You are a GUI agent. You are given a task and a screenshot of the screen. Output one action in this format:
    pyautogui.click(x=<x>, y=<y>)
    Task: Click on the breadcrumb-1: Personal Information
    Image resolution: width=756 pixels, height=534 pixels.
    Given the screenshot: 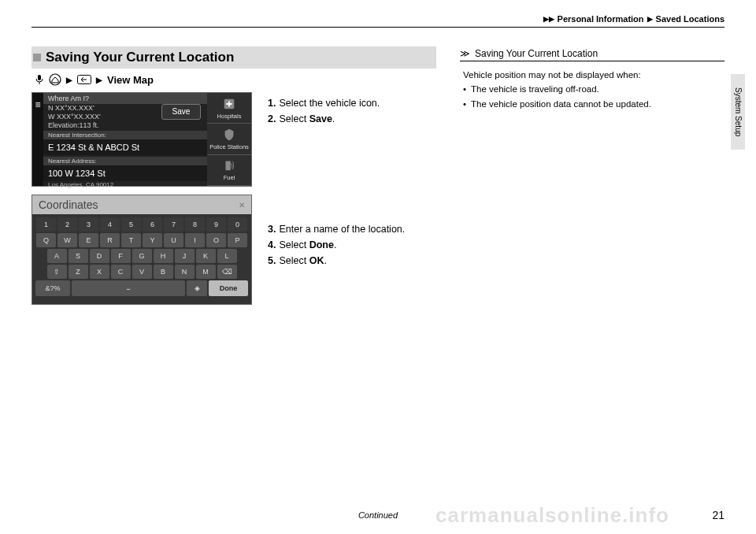 What is the action you would take?
    pyautogui.click(x=601, y=19)
    